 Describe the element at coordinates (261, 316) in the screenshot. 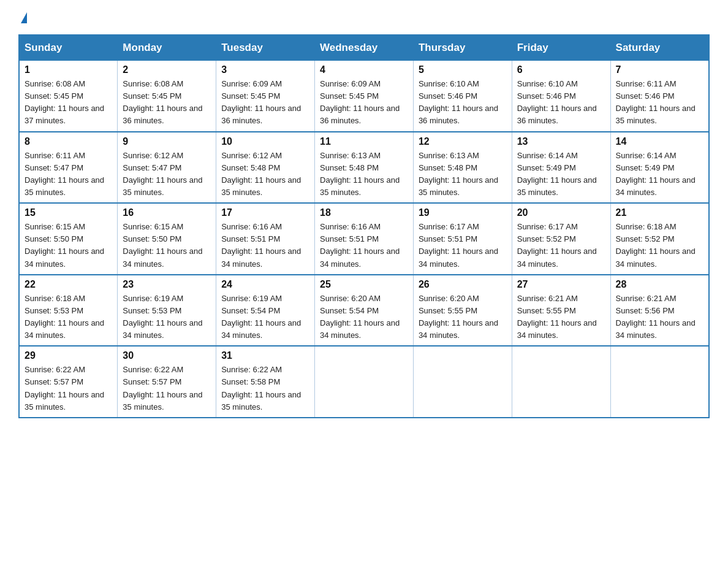

I see `day-info: Sunrise: 6:19 AMSunset: 5:54 PMDaylight:…` at that location.